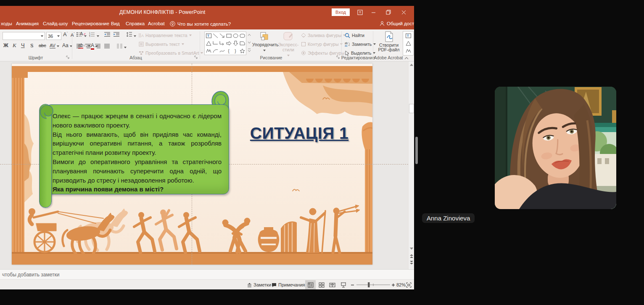 This screenshot has height=305, width=644. I want to click on text-direction-button: А Направление текста, so click(165, 35).